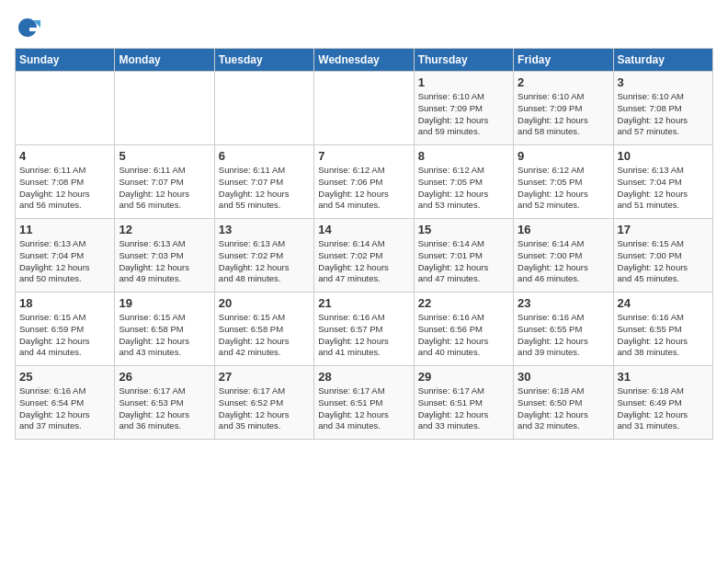  I want to click on week-row-4: 18Sunrise: 6:15 AM Sunset: 6:59 PM Dayli…, so click(364, 329).